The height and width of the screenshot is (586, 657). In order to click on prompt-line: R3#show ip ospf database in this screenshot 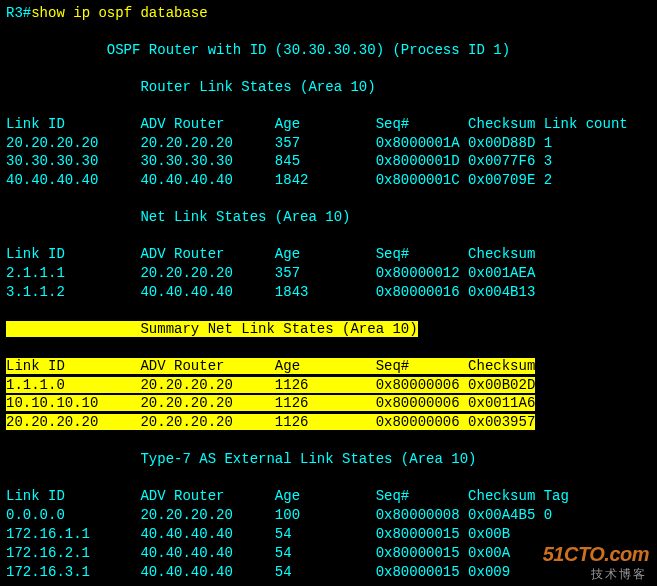, I will do `click(328, 14)`.